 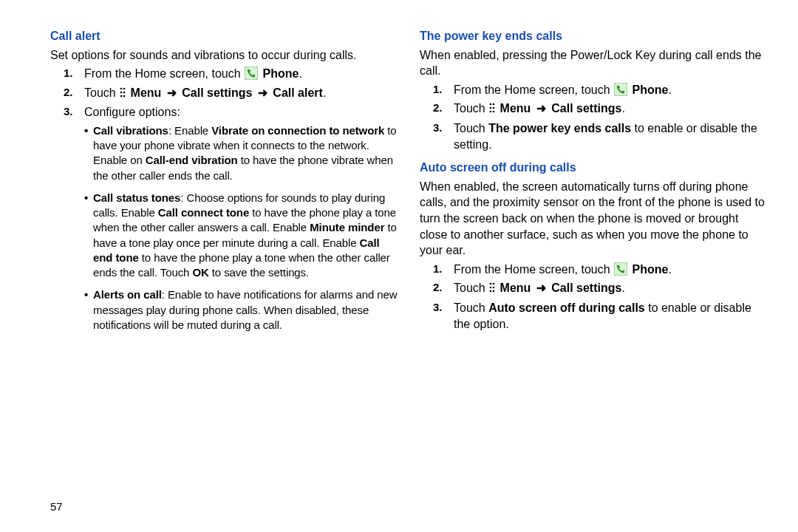 What do you see at coordinates (567, 307) in the screenshot?
I see `opt-b: Auto screen off during calls` at bounding box center [567, 307].